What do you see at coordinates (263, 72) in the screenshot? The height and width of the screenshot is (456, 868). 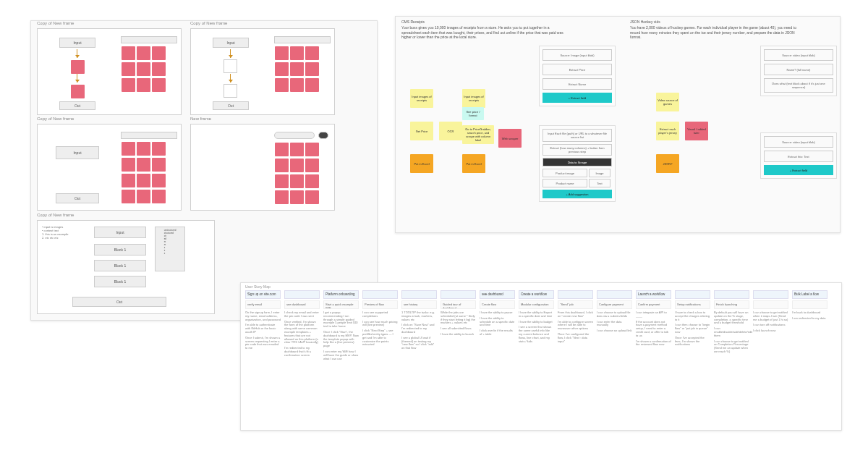 I see `frame-1: Input Out` at bounding box center [263, 72].